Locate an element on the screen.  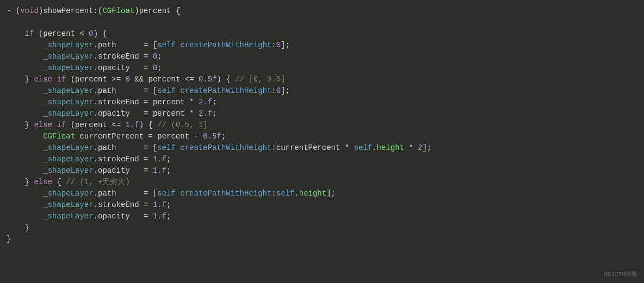
cgfloat-type: CGFloat is located at coordinates (119, 11).